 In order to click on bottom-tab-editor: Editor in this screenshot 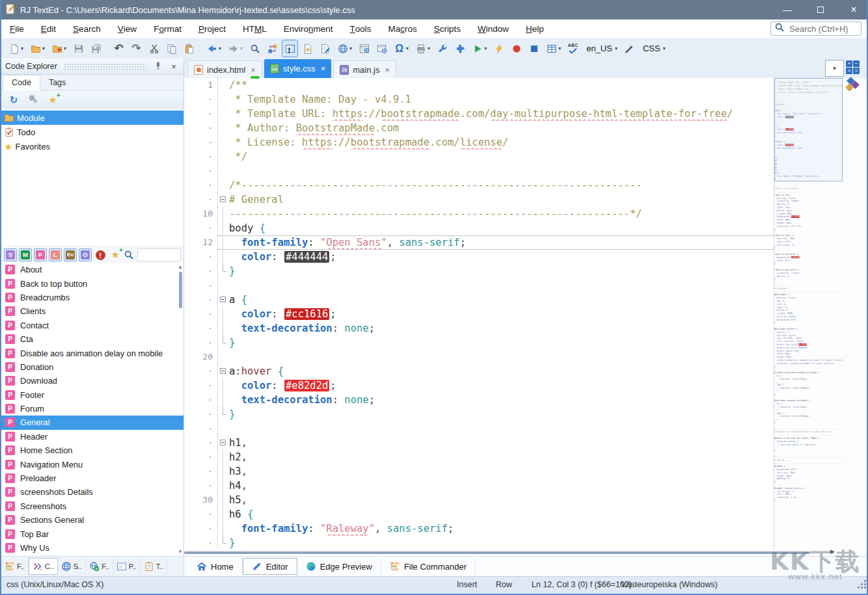, I will do `click(270, 566)`.